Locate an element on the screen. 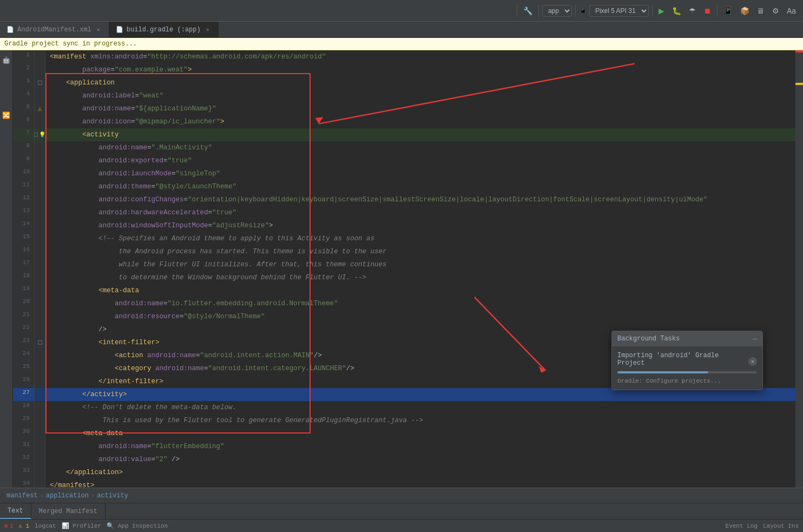 This screenshot has width=803, height=532. line-num-13: 13 is located at coordinates (24, 213).